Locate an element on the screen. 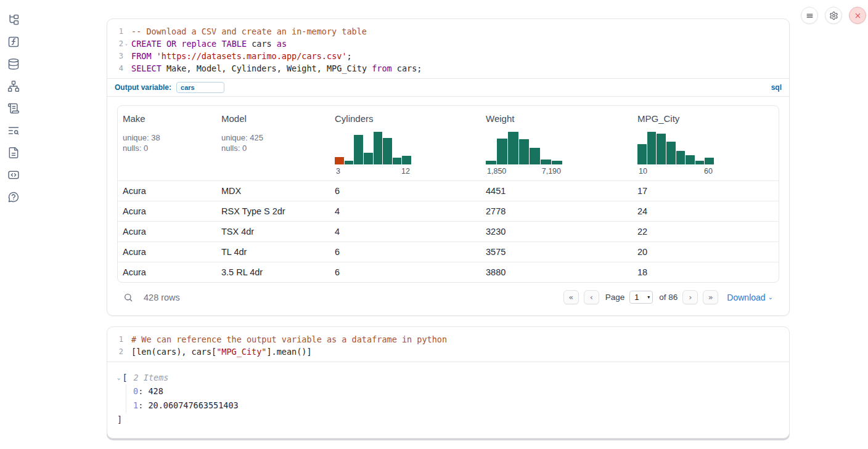  code-text: -- Download a CSV and create an in-memor… is located at coordinates (249, 31).